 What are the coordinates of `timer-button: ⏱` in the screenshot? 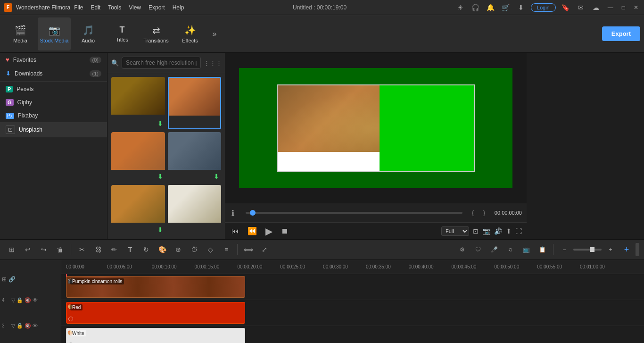 It's located at (194, 250).